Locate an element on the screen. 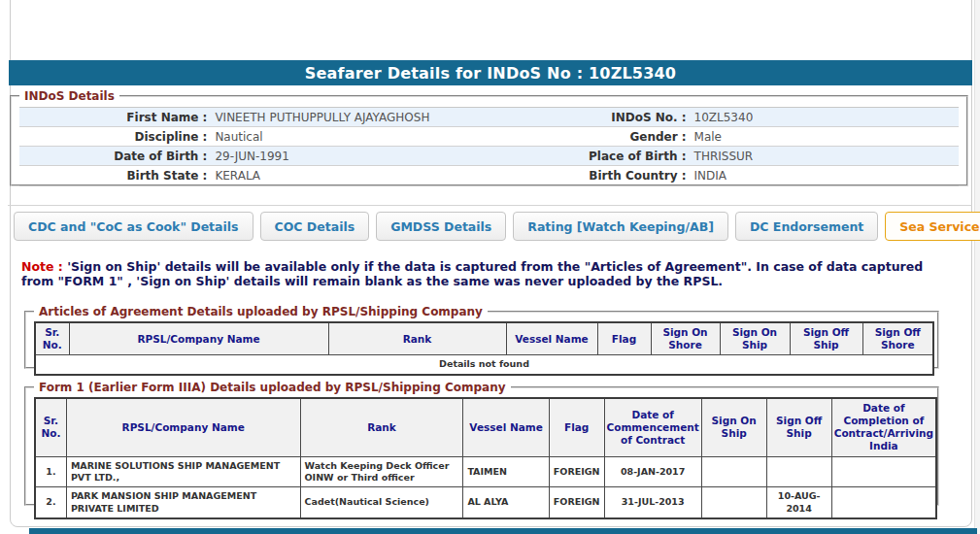 The image size is (980, 534). birth-state-value: KERALA is located at coordinates (385, 176).